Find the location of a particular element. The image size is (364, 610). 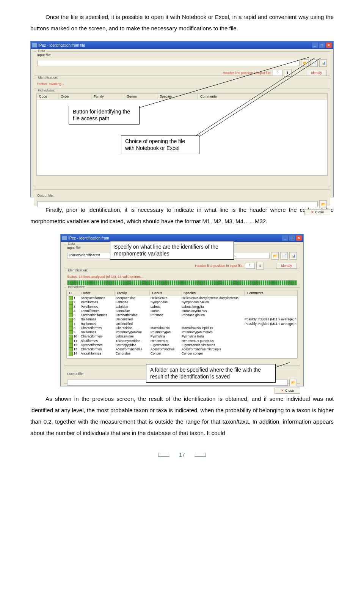

table-row: 9RajiformesPotamotrygonidaePotamotrygonP… is located at coordinates (182, 333).